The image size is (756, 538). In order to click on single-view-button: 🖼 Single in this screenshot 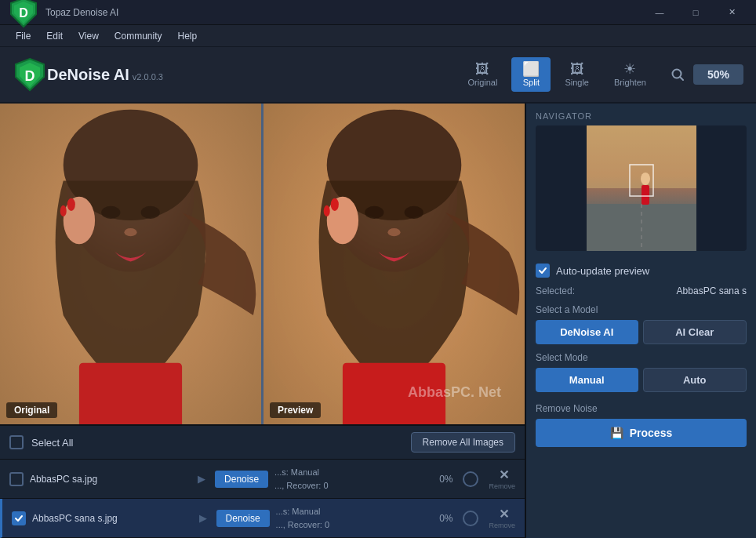, I will do `click(577, 75)`.